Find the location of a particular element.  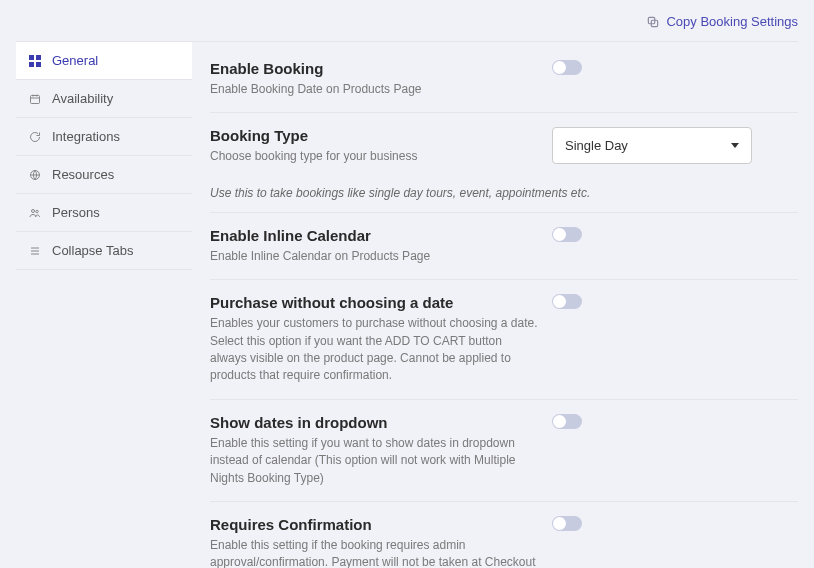

setting-title: Requires Confirmation is located at coordinates (375, 524).